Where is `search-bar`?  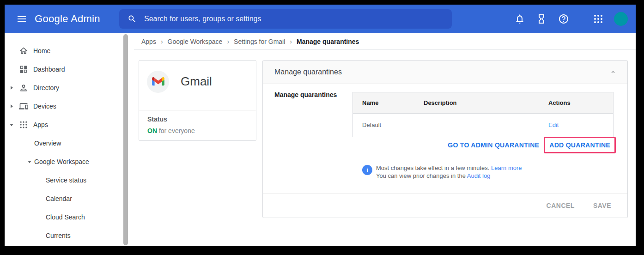
search-bar is located at coordinates (286, 19).